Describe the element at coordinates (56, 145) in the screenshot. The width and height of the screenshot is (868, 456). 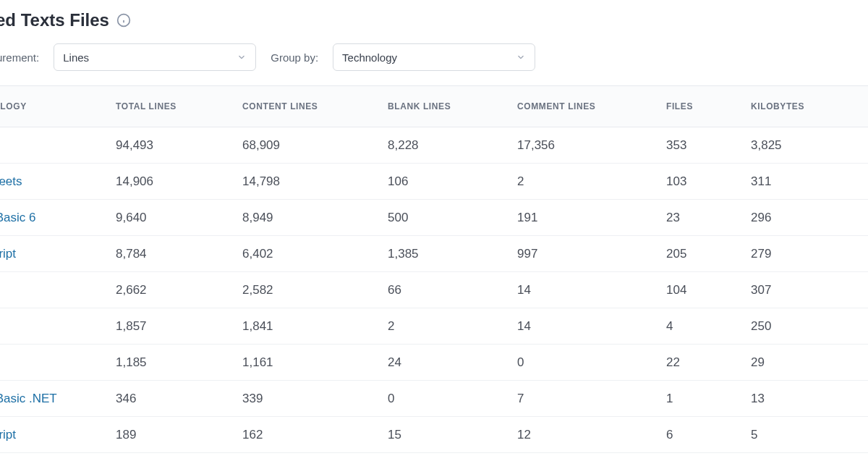
I see `technology-link: Sharp` at that location.